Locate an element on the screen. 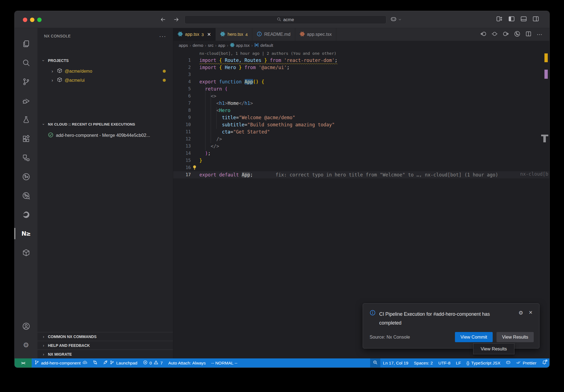 Image resolution: width=564 pixels, height=392 pixels. activity-search-commits is located at coordinates (26, 195).